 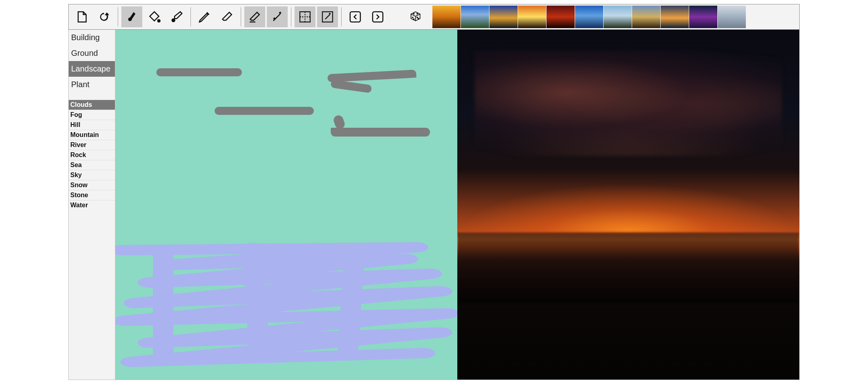 I want to click on eyedropper-icon, so click(x=177, y=17).